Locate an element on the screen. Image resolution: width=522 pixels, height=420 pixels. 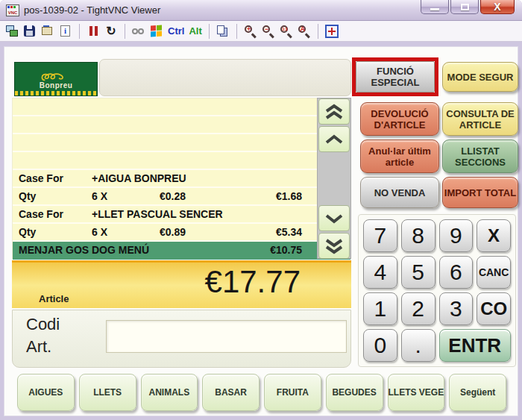
zoom-auto-icon: A is located at coordinates (304, 31).